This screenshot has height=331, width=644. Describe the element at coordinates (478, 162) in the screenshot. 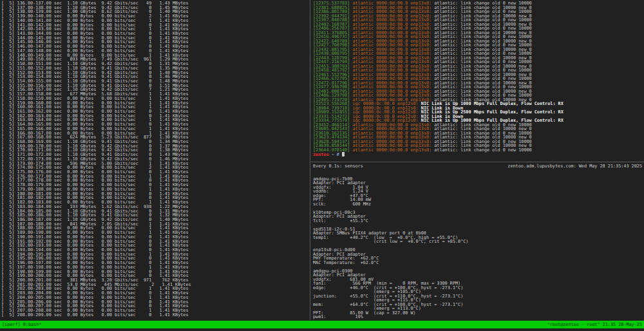

I see `pane-divider-horizontal` at that location.